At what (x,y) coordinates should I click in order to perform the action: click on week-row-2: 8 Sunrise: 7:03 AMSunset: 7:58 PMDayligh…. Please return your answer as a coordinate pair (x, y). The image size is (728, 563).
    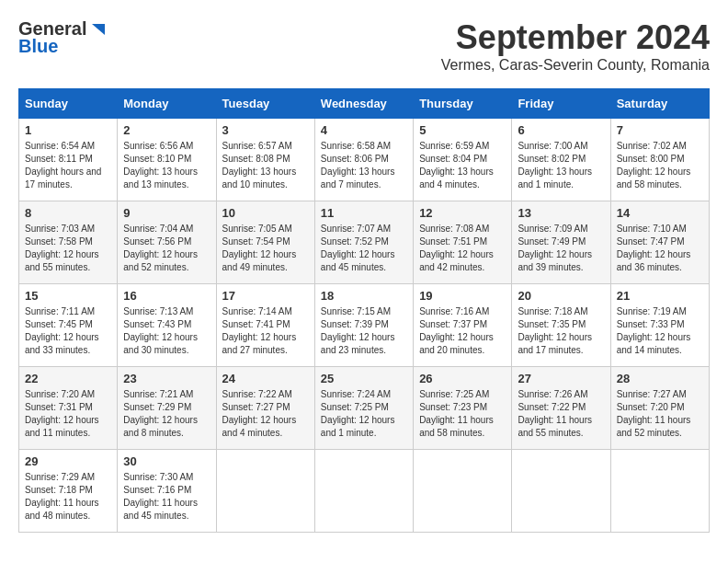
    Looking at the image, I should click on (364, 243).